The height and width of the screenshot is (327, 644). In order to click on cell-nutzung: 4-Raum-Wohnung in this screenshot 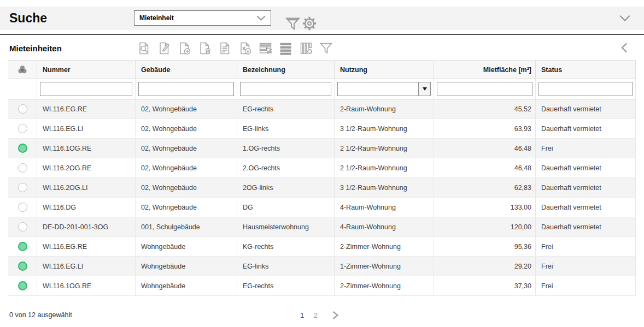, I will do `click(384, 227)`.